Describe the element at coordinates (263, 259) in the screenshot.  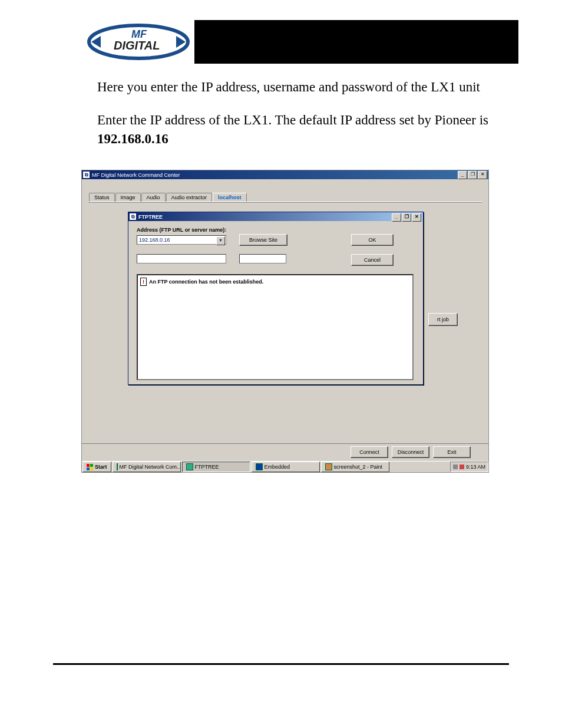
I see `password-input` at that location.